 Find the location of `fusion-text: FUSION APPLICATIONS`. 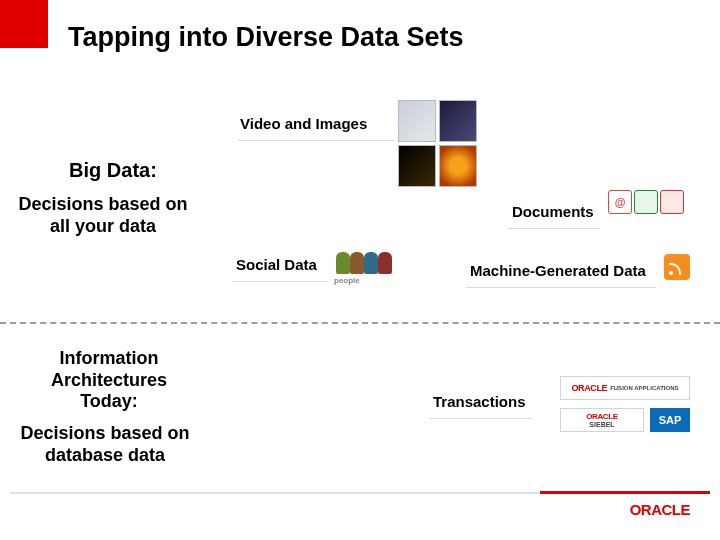

fusion-text: FUSION APPLICATIONS is located at coordinates (644, 388).